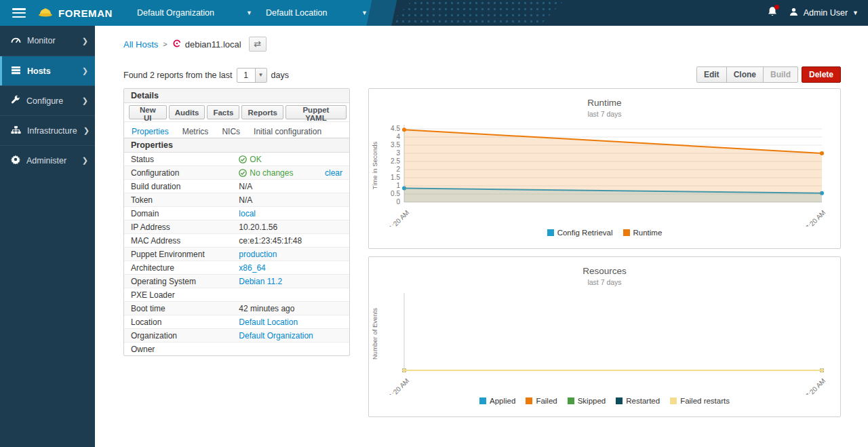 Image resolution: width=868 pixels, height=447 pixels. Describe the element at coordinates (151, 132) in the screenshot. I see `tab-properties: Properties` at that location.